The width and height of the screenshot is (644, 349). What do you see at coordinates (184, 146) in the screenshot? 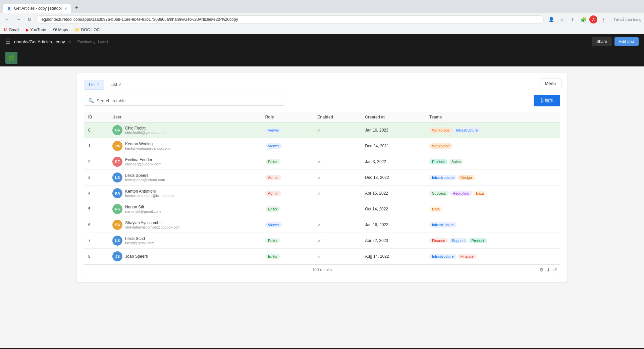
I see `cell-user: KW Kenton Worling kentonworling@yahoo.co…` at bounding box center [184, 146].